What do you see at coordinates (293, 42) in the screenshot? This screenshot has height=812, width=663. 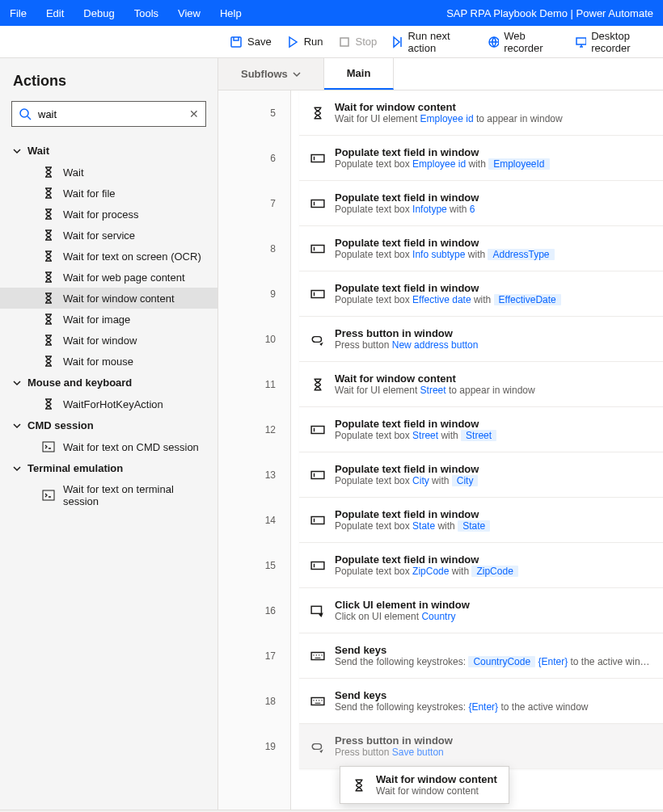 I see `play-icon` at bounding box center [293, 42].